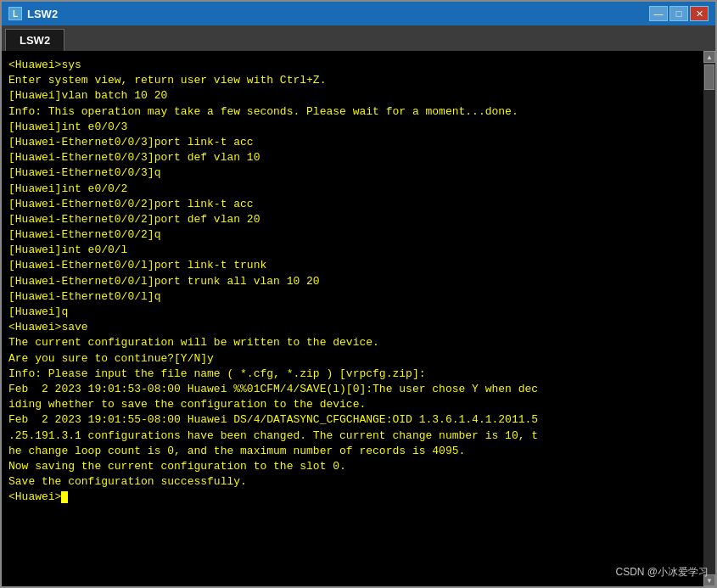 This screenshot has height=588, width=717. I want to click on terminal-line: [Huawei]q, so click(353, 312).